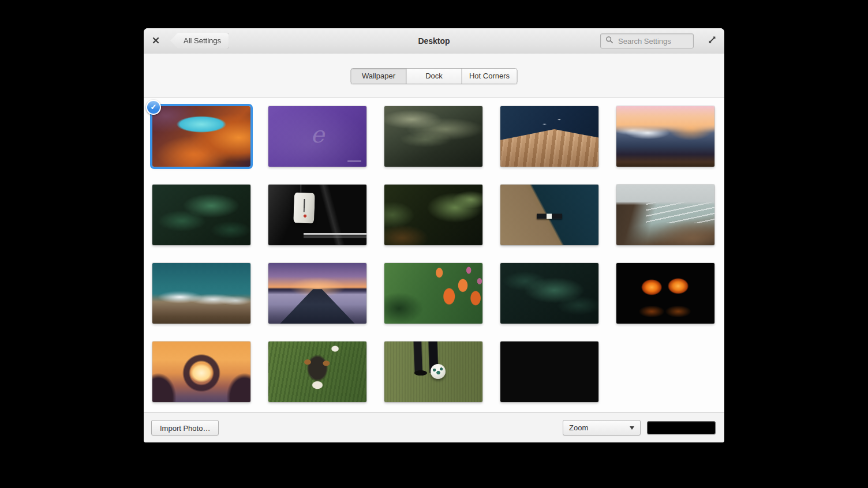 This screenshot has width=868, height=488. I want to click on wallpaper-thumbnail-elementary-purple-default, so click(317, 136).